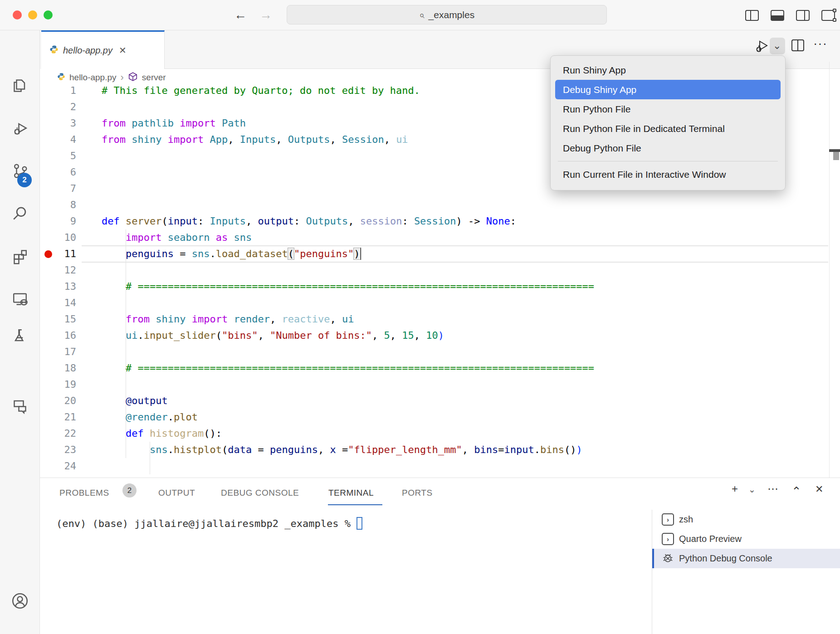  Describe the element at coordinates (387, 336) in the screenshot. I see `token: 5` at that location.